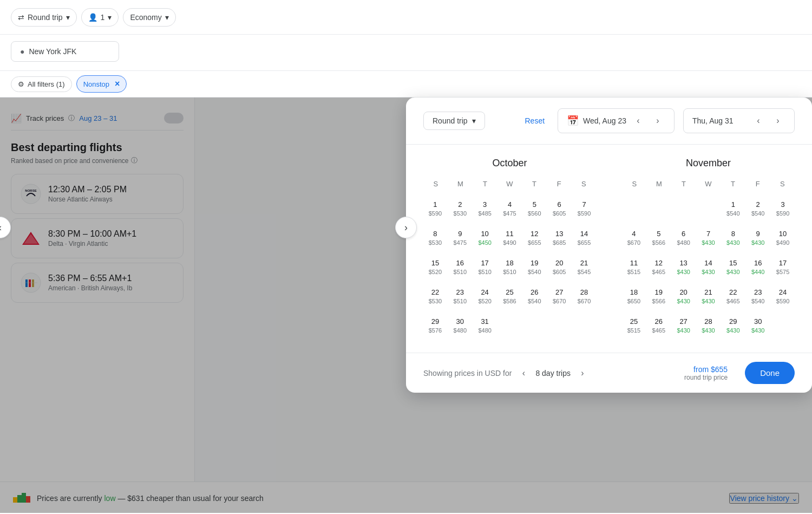 The image size is (812, 514). Describe the element at coordinates (684, 238) in the screenshot. I see `cal-cell: 6$480` at that location.